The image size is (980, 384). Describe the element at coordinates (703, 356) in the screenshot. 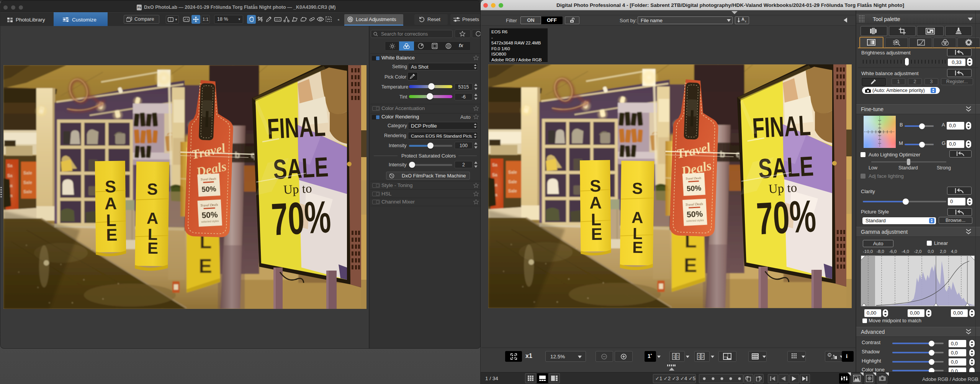

I see `svg-text: 2` at that location.